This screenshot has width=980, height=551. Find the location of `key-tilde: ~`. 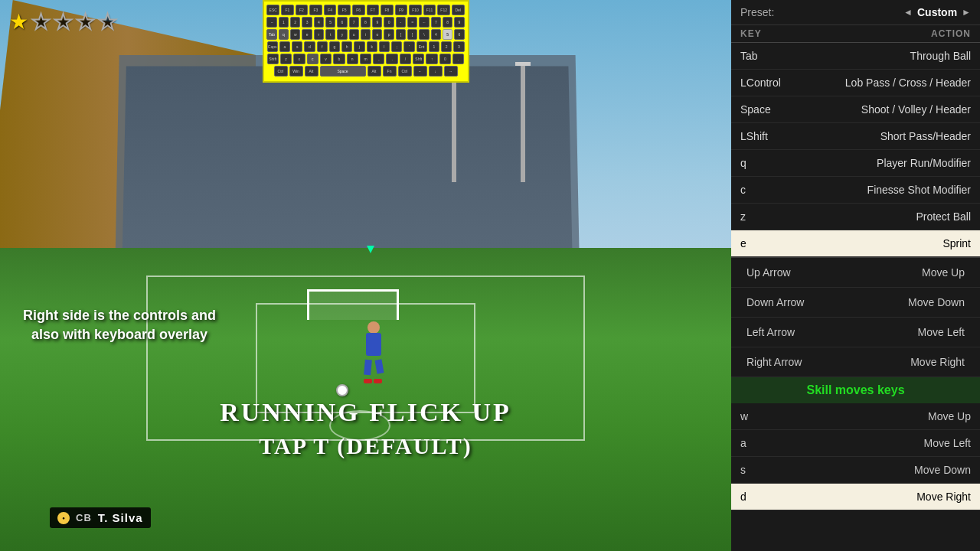

key-tilde: ~ is located at coordinates (271, 22).